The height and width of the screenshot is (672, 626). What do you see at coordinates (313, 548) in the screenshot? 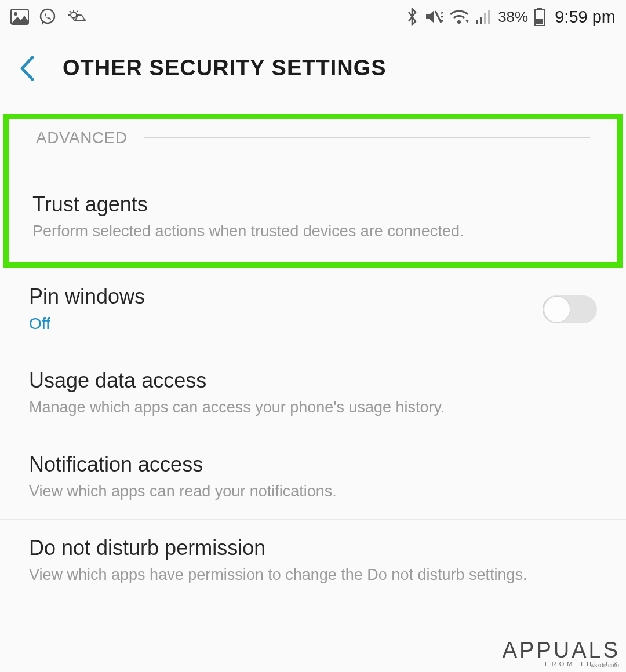
I see `setting-title: Do not disturb permission` at bounding box center [313, 548].